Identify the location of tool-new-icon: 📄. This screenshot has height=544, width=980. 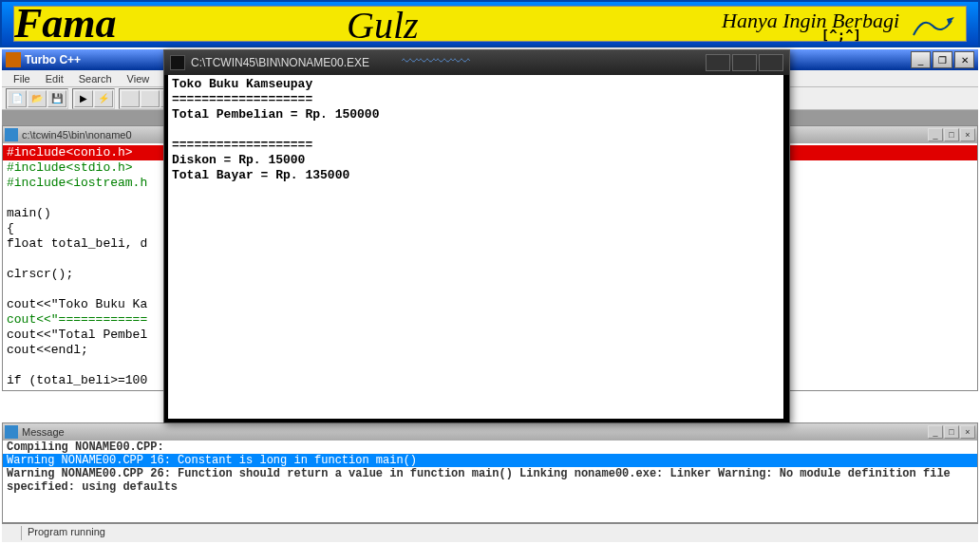
(17, 99).